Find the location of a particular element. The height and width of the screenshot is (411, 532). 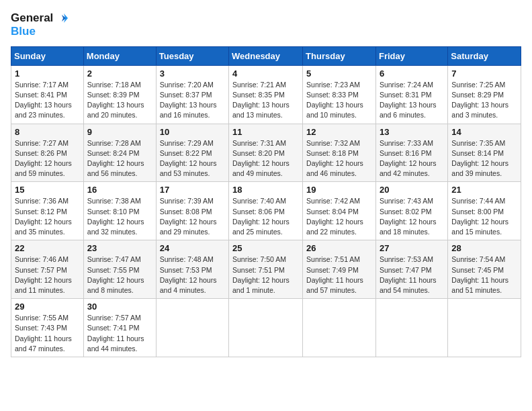

calendar-week-5: 29Sunrise: 7:55 AMSunset: 7:43 PMDayligh… is located at coordinates (266, 328).